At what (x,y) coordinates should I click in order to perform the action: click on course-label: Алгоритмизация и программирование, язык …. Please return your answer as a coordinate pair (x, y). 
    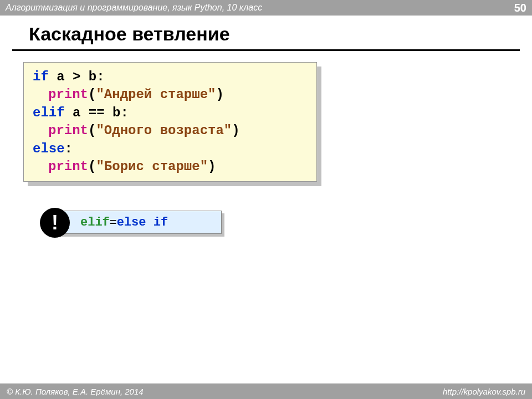
    Looking at the image, I should click on (134, 8).